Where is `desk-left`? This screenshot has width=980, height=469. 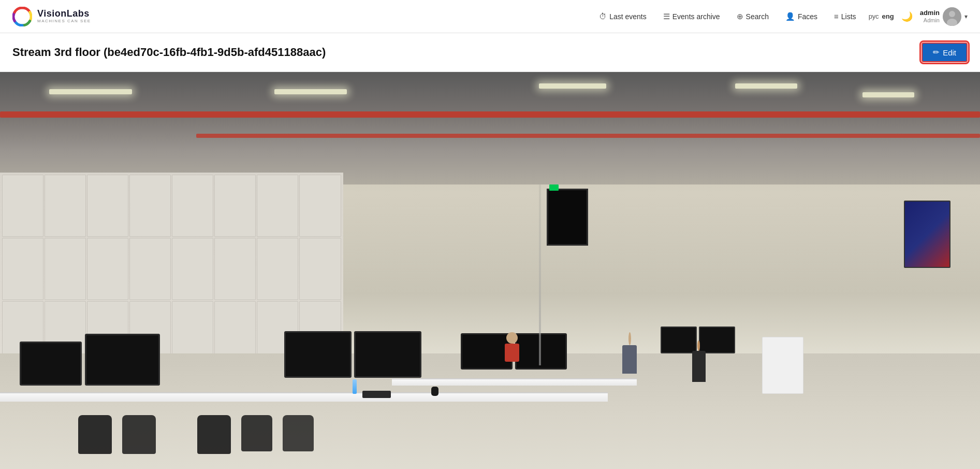 desk-left is located at coordinates (90, 360).